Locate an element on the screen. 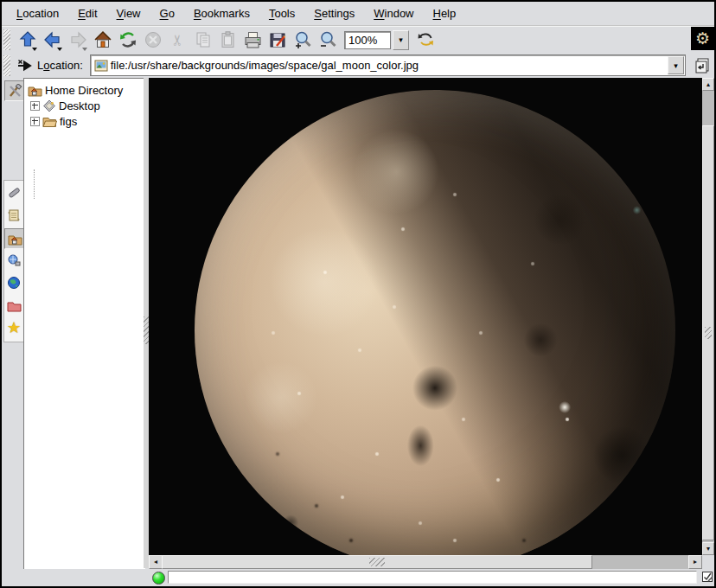 The height and width of the screenshot is (588, 716). kde-gear-icon: ⚙ is located at coordinates (702, 38).